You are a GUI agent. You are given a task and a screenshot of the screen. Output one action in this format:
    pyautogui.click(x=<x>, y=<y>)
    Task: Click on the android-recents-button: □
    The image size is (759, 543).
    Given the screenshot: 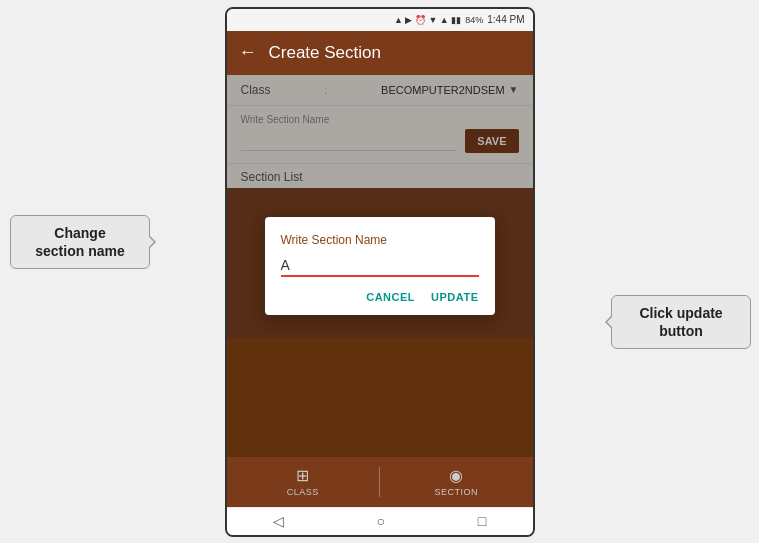 What is the action you would take?
    pyautogui.click(x=482, y=521)
    